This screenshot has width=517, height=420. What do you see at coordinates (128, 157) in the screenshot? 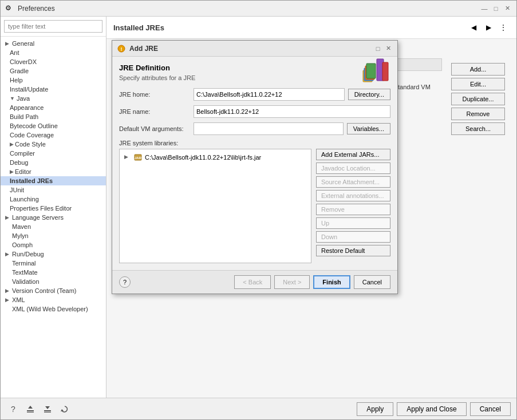
I see `tree-arrow-icon: ▶` at bounding box center [128, 157].